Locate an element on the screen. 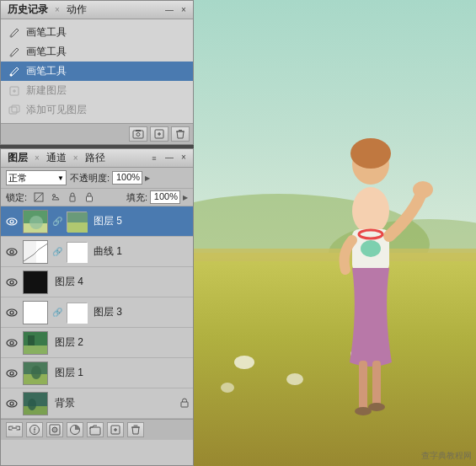  lock-transparent-btn is located at coordinates (39, 197).